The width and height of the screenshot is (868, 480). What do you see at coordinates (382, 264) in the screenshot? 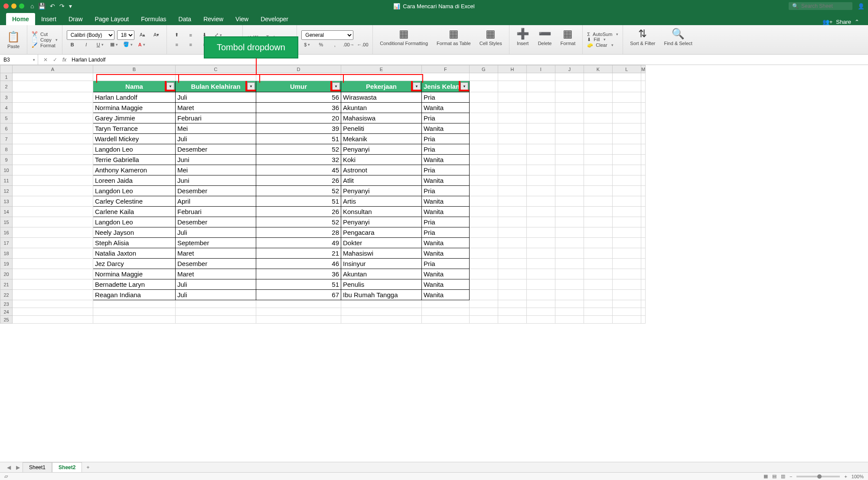
I see `table-cell: Insinyur` at bounding box center [382, 264].